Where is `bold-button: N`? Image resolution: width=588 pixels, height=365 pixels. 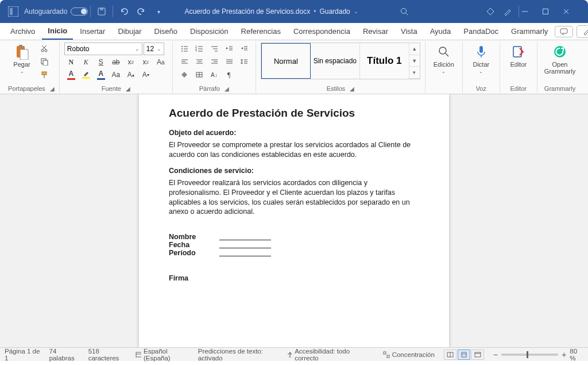
bold-button: N is located at coordinates (71, 62).